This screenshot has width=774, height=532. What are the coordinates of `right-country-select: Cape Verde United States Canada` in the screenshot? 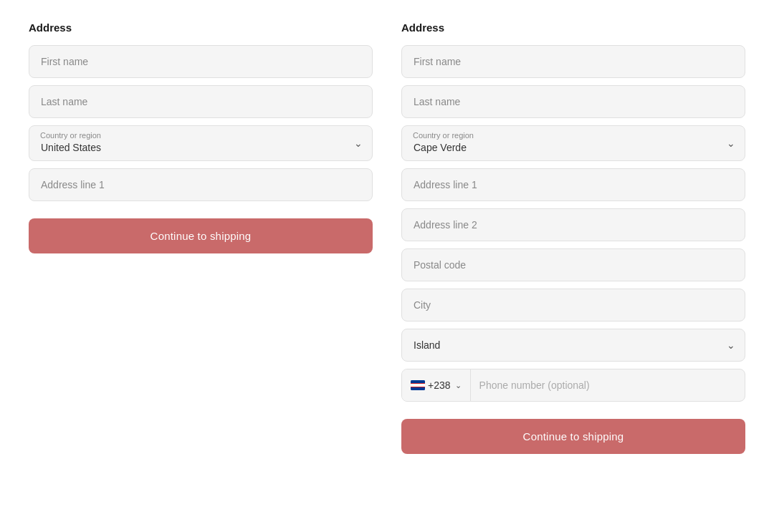 It's located at (573, 143).